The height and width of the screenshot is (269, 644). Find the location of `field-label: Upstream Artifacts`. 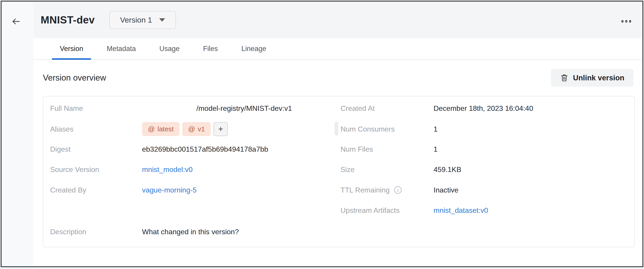

field-label: Upstream Artifacts is located at coordinates (387, 210).